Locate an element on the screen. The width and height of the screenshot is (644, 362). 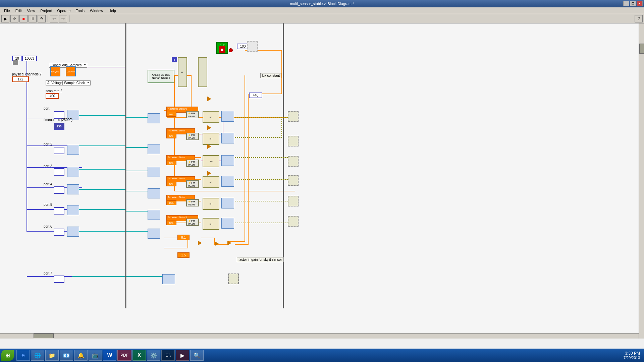
math-block-5: ×÷ is located at coordinates (211, 204).